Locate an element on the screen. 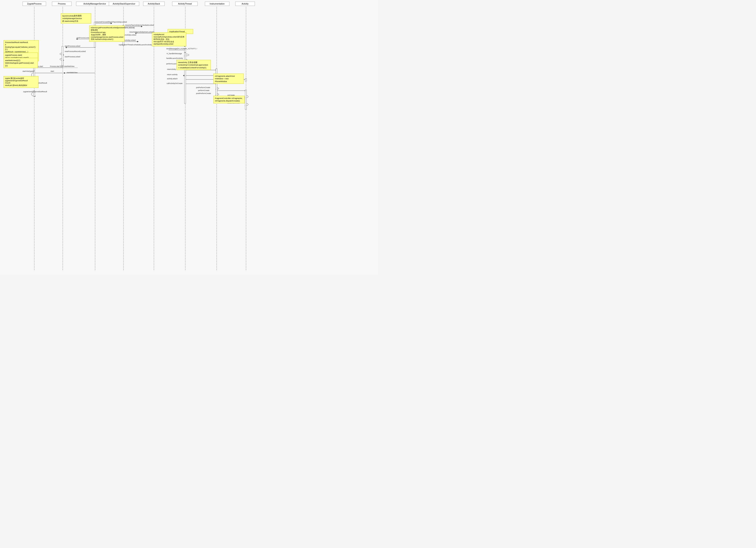 The width and height of the screenshot is (756, 548). label-startwebview: startWebView is located at coordinates (72, 73).